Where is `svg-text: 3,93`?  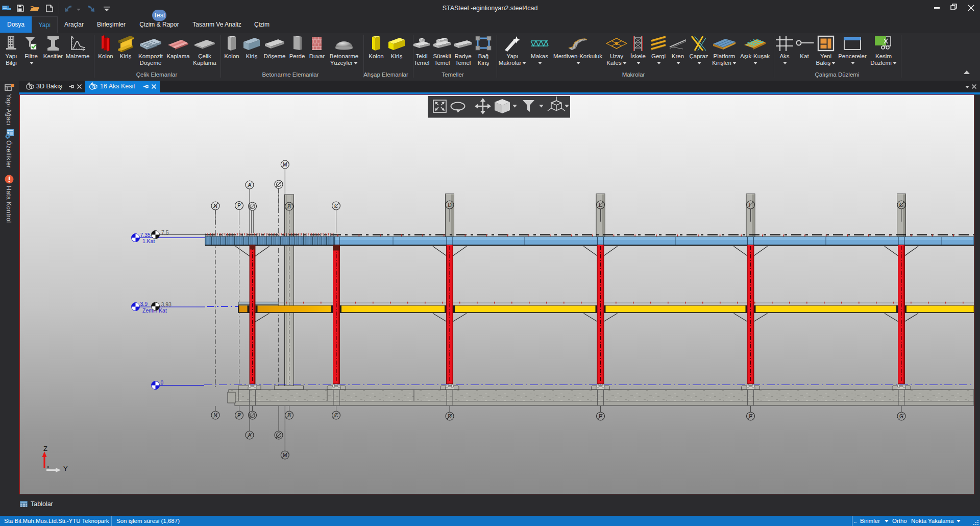 svg-text: 3,93 is located at coordinates (166, 304).